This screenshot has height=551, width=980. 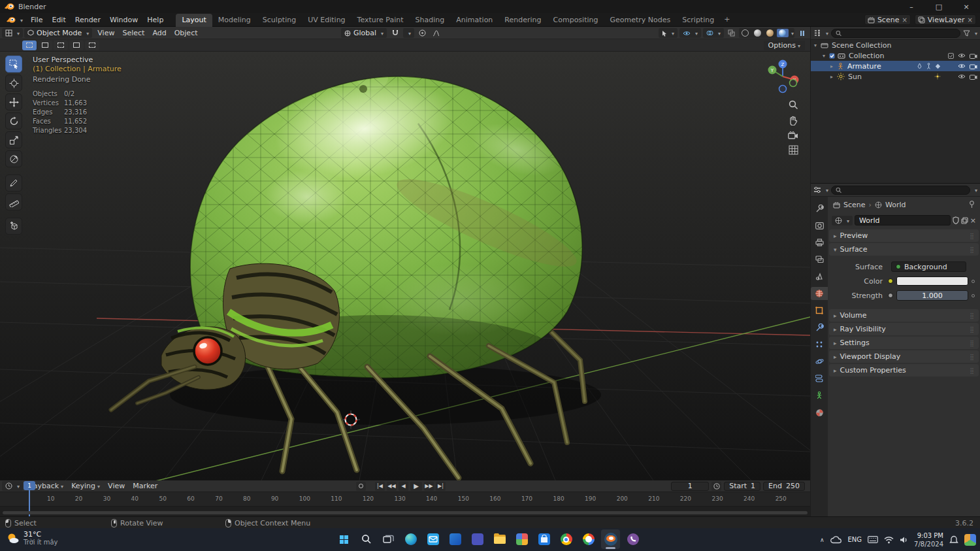 I want to click on play-reverse-button: ◀, so click(x=404, y=486).